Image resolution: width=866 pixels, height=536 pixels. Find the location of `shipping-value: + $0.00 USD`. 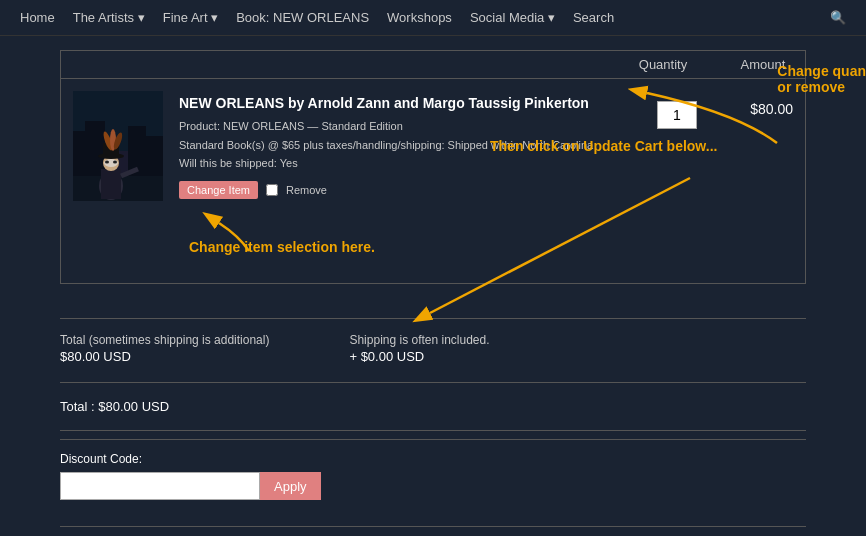

shipping-value: + $0.00 USD is located at coordinates (419, 356).